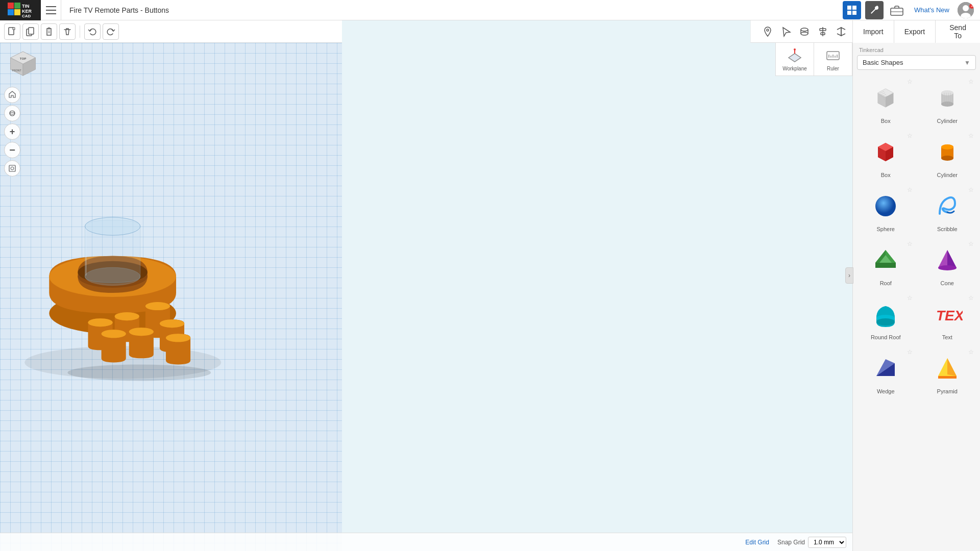  I want to click on shape-item-cylinder-gray: ☆ Cylinder, so click(947, 101).